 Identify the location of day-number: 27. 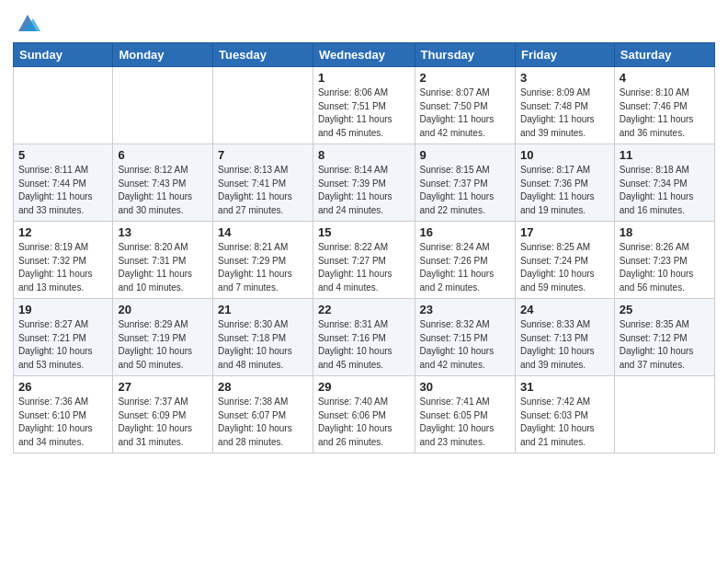
(163, 386).